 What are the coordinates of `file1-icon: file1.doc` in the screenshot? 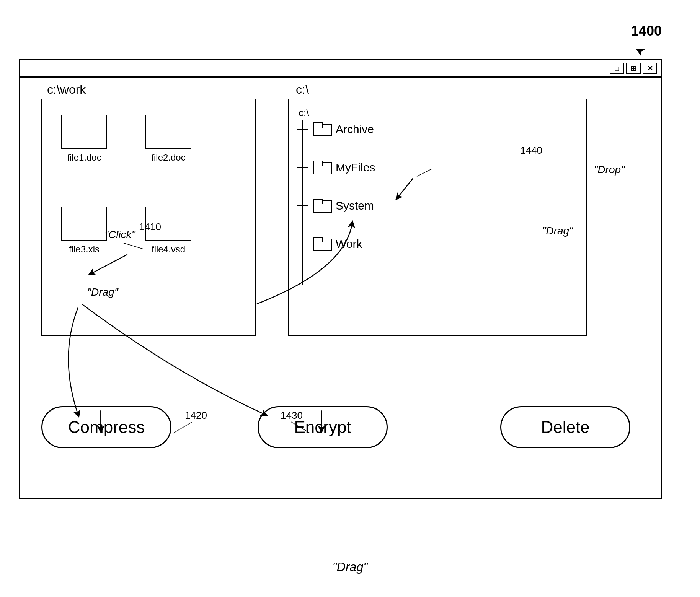 It's located at (84, 139).